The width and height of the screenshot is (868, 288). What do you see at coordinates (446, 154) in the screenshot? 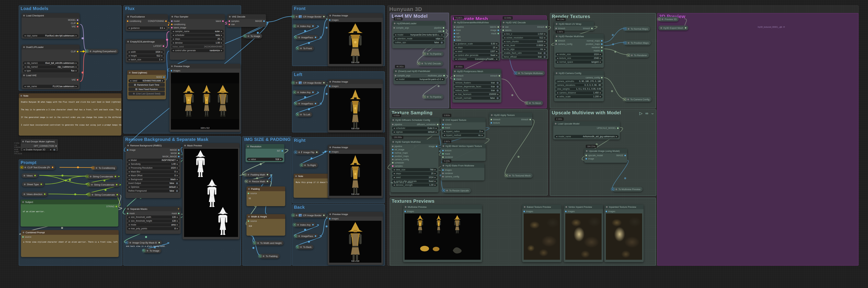
I see `input-slot-mask: mask` at bounding box center [446, 154].